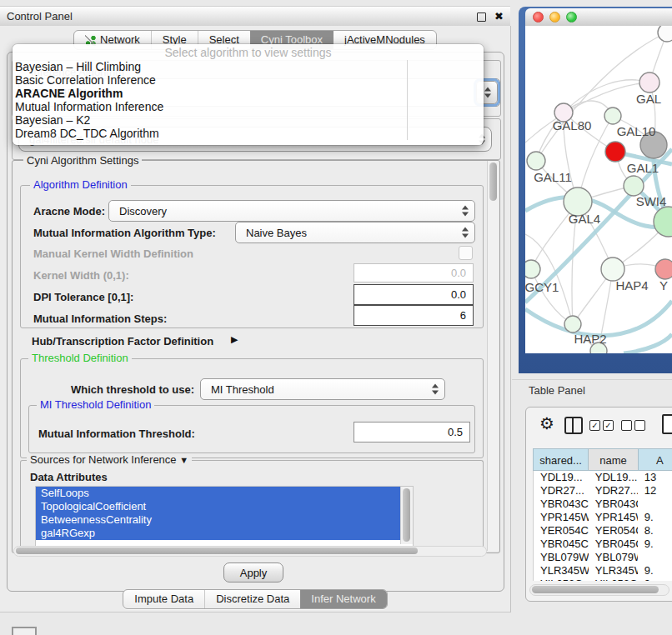 The image size is (672, 635). I want to click on gear-icon: ⚙, so click(547, 423).